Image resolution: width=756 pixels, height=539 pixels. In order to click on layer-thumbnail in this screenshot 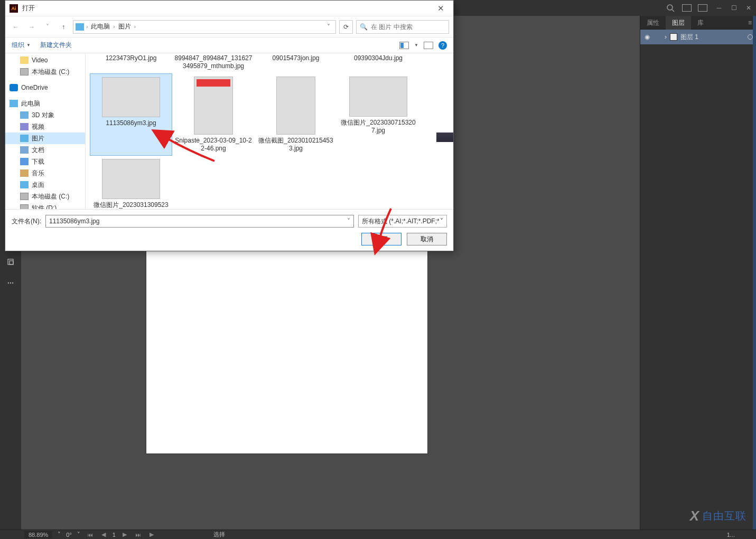, I will do `click(674, 37)`.